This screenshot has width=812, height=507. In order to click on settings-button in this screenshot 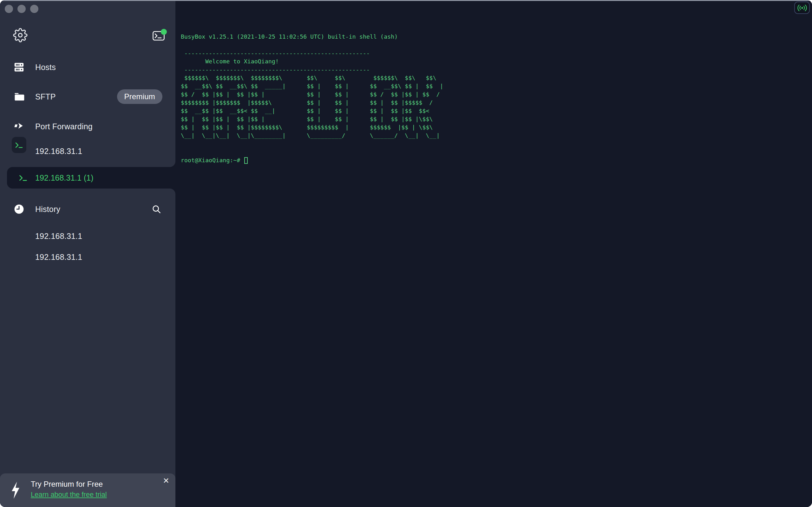, I will do `click(20, 35)`.